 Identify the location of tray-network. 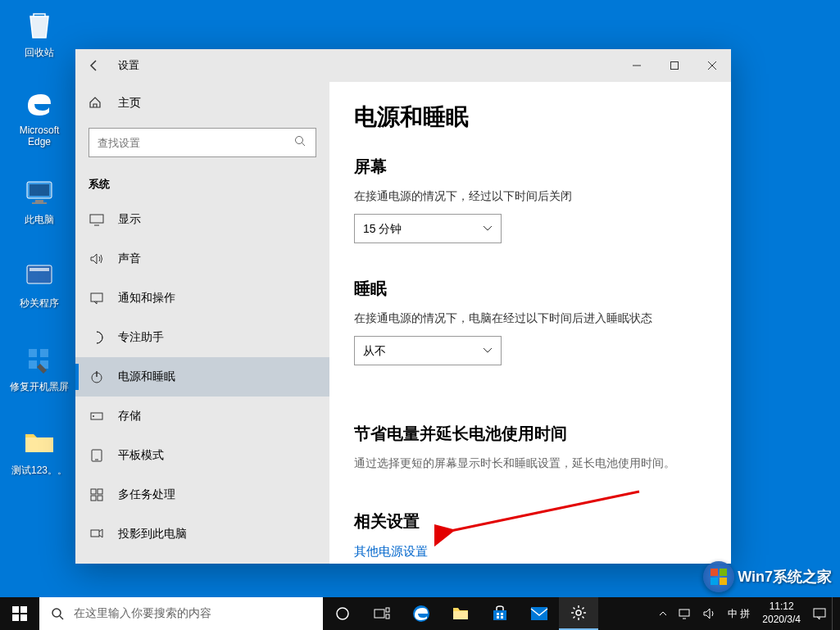
(685, 614).